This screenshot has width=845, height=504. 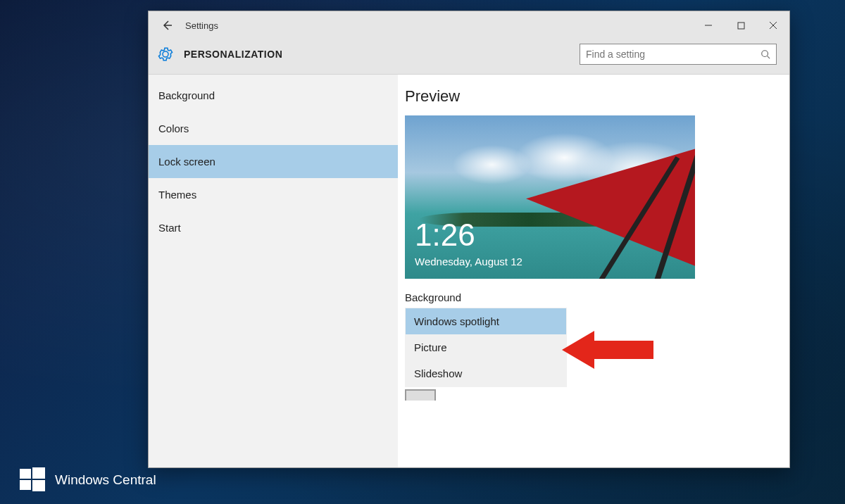 What do you see at coordinates (708, 25) in the screenshot?
I see `minimize-icon` at bounding box center [708, 25].